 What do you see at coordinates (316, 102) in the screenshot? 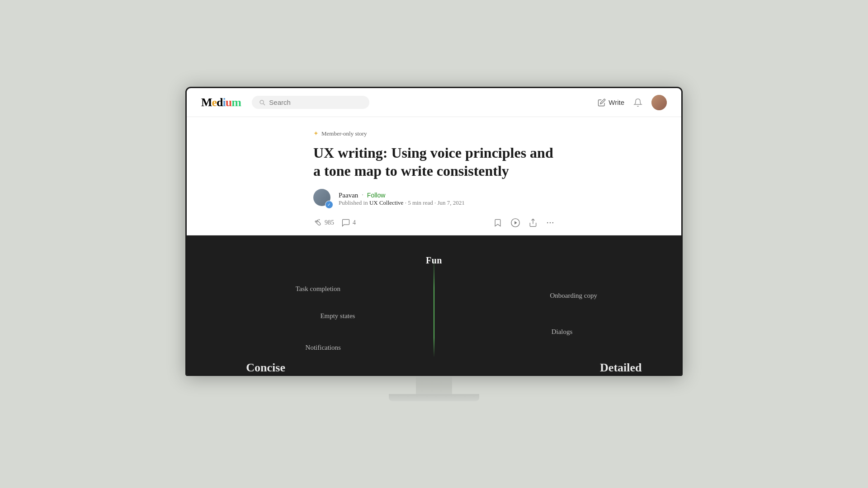
I see `search-input` at bounding box center [316, 102].